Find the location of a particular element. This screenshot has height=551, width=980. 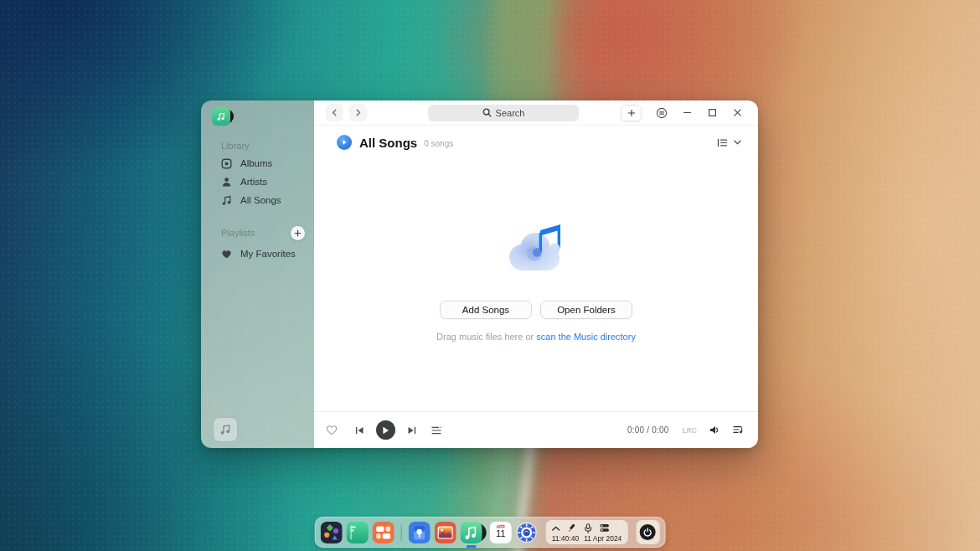

dock-music-icon is located at coordinates (472, 533).